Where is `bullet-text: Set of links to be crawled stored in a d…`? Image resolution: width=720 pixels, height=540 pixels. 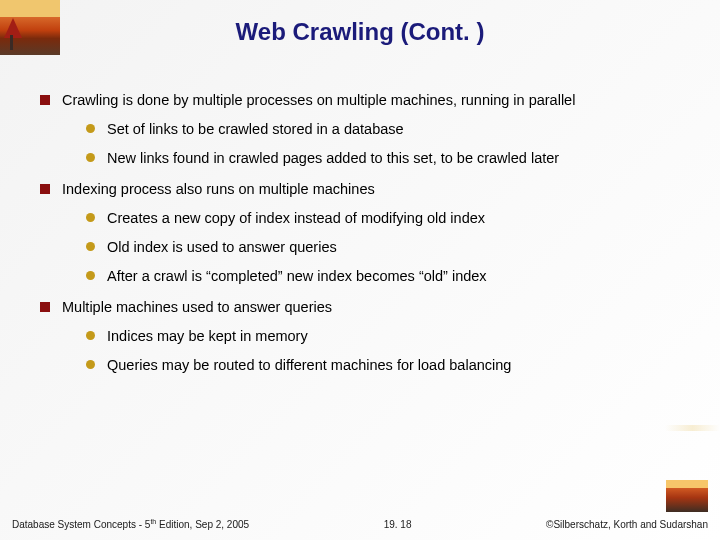 bullet-text: Set of links to be crawled stored in a d… is located at coordinates (256, 130).